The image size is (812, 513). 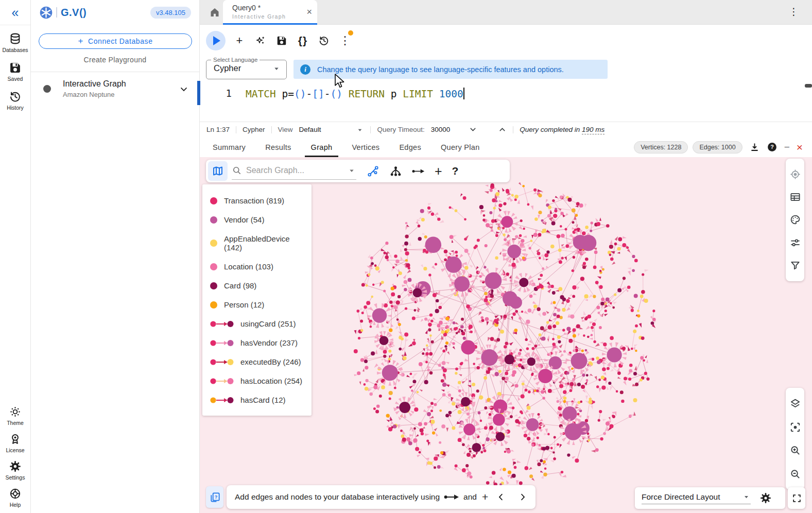 What do you see at coordinates (696, 499) in the screenshot?
I see `layout-dropdown: Force Directed Layout` at bounding box center [696, 499].